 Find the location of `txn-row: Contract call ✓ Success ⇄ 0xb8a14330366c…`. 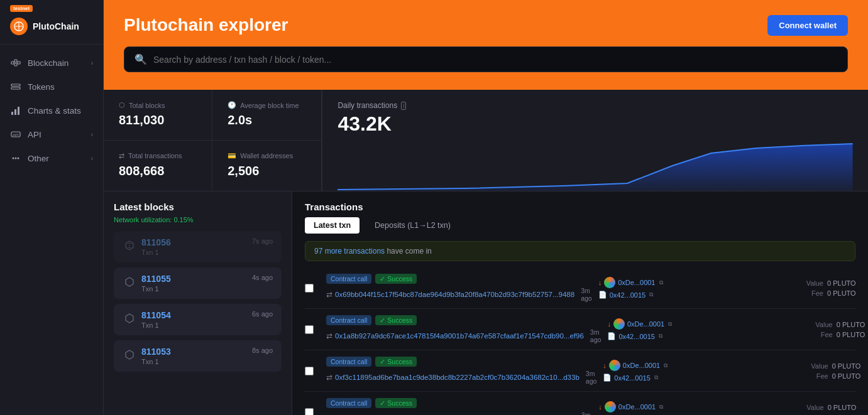

txn-row: Contract call ✓ Success ⇄ 0xb8a14330366c… is located at coordinates (580, 403).